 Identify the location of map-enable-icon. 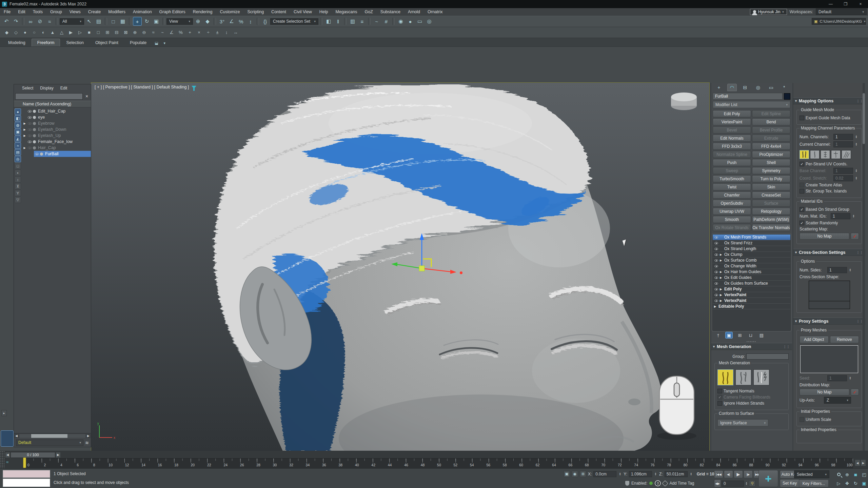
(855, 236).